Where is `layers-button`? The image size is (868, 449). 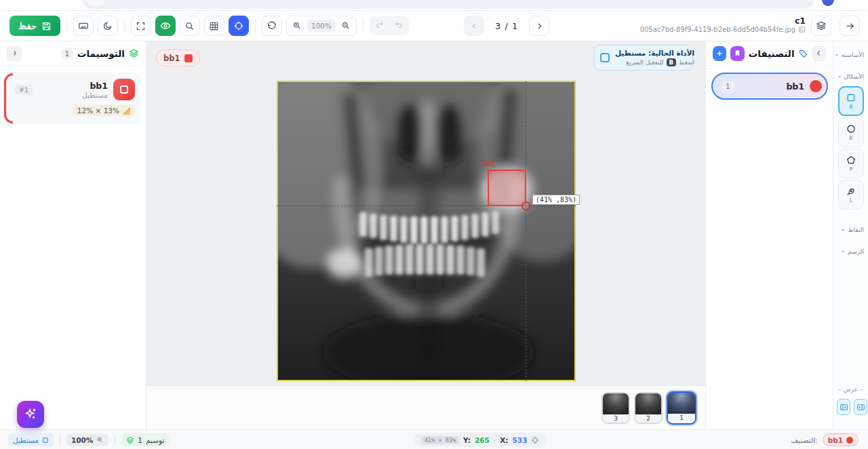
layers-button is located at coordinates (821, 26).